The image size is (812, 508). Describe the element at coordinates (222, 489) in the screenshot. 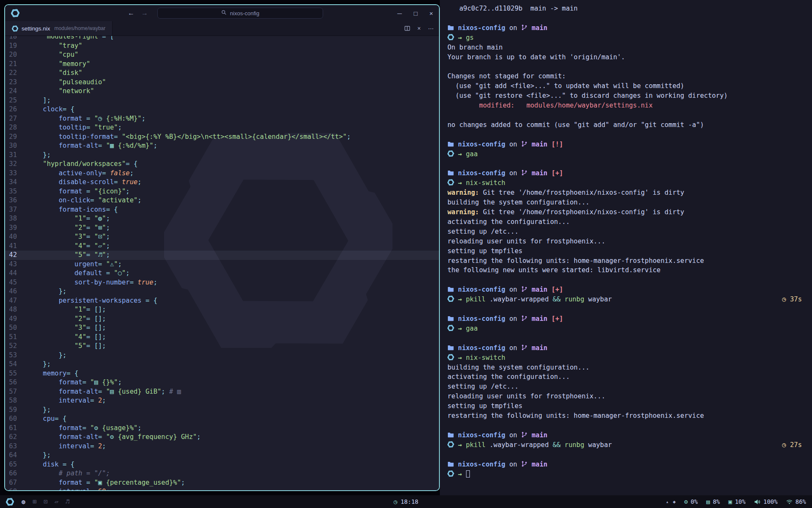

I see `code-line: 68 interval= 60;` at that location.